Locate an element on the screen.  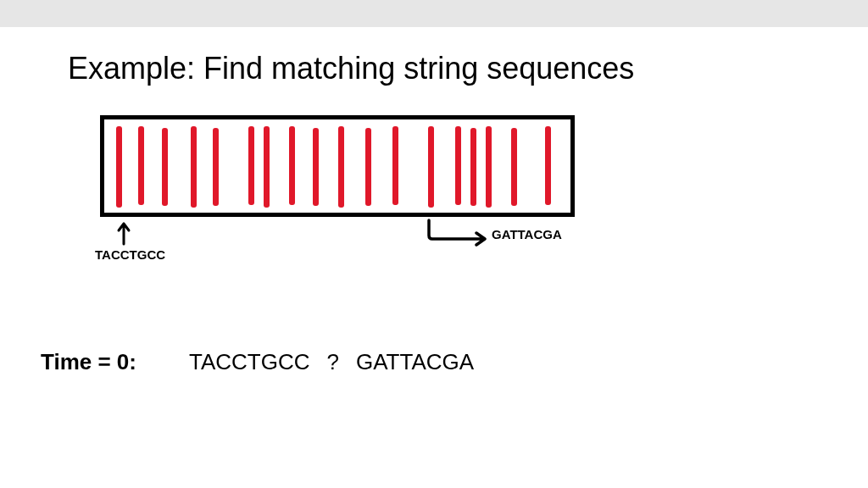
pointer-label-2: GATTACGA is located at coordinates (527, 234).